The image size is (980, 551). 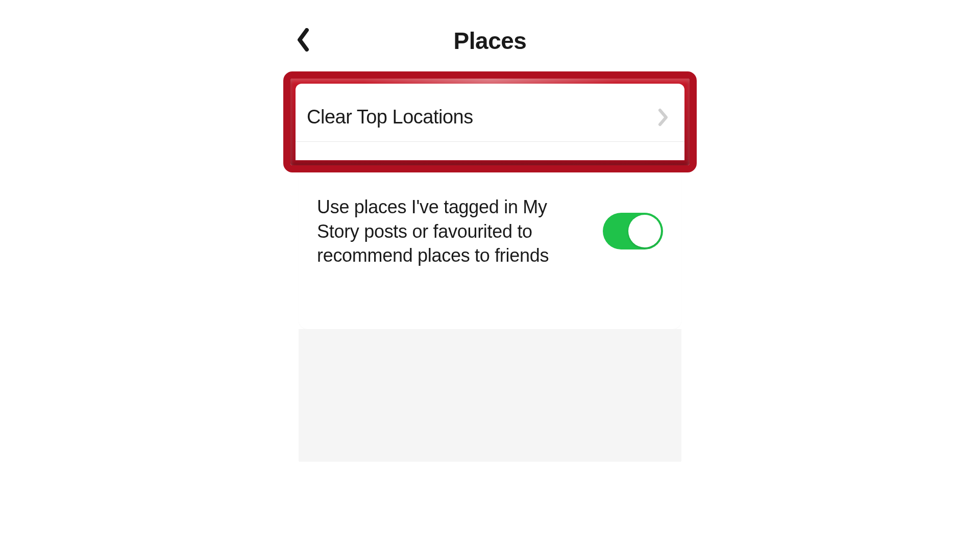 What do you see at coordinates (490, 232) in the screenshot?
I see `recommend-places-row: Use places I've tagged in My Story posts…` at bounding box center [490, 232].